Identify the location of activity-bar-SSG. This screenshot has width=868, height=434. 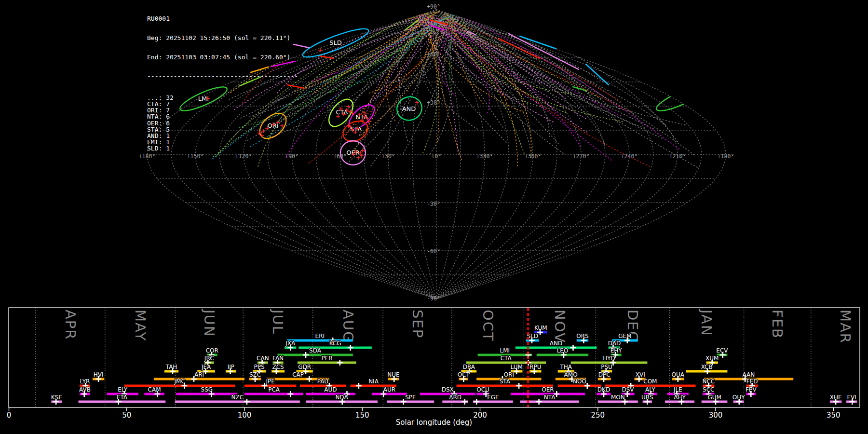
(206, 394).